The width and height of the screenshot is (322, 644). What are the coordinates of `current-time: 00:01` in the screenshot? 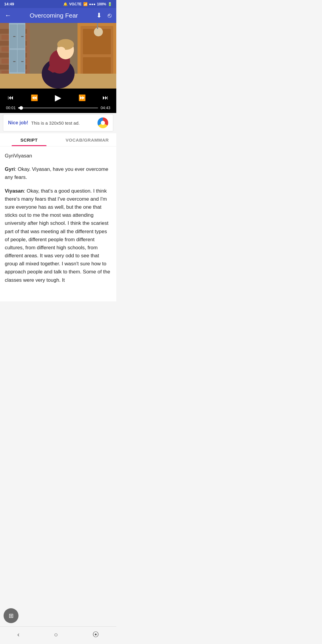 It's located at (11, 108).